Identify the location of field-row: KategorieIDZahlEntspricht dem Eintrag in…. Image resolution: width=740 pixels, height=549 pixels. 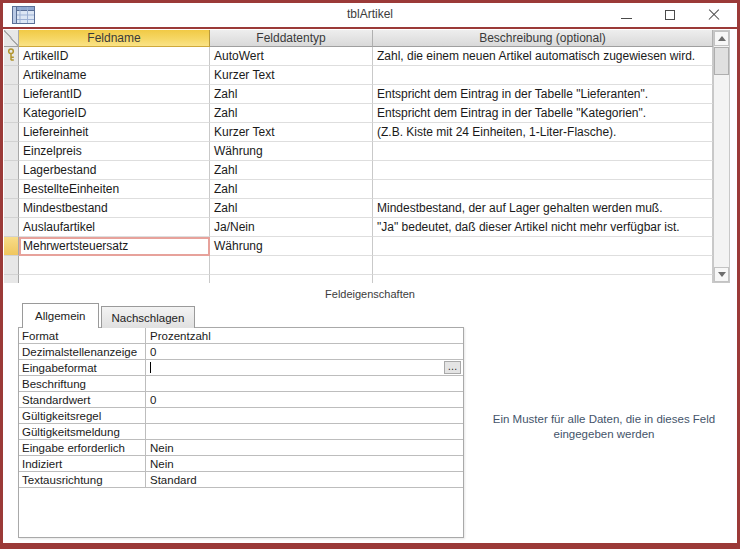
(358, 114).